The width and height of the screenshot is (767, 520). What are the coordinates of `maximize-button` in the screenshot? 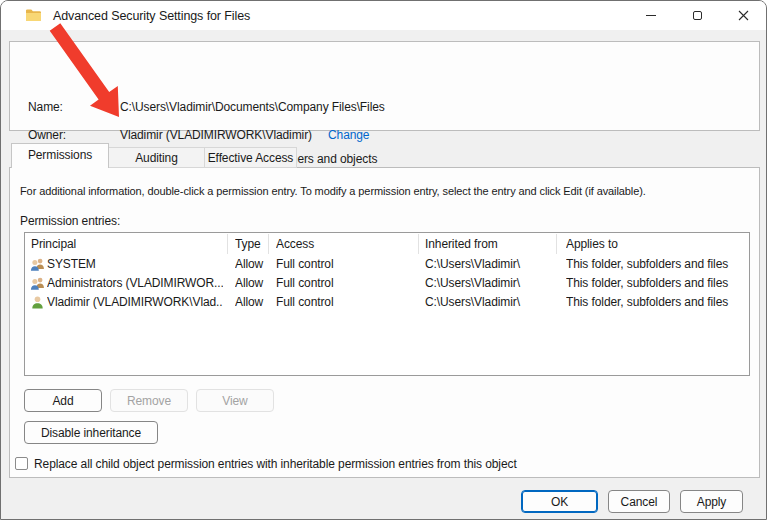 It's located at (697, 16).